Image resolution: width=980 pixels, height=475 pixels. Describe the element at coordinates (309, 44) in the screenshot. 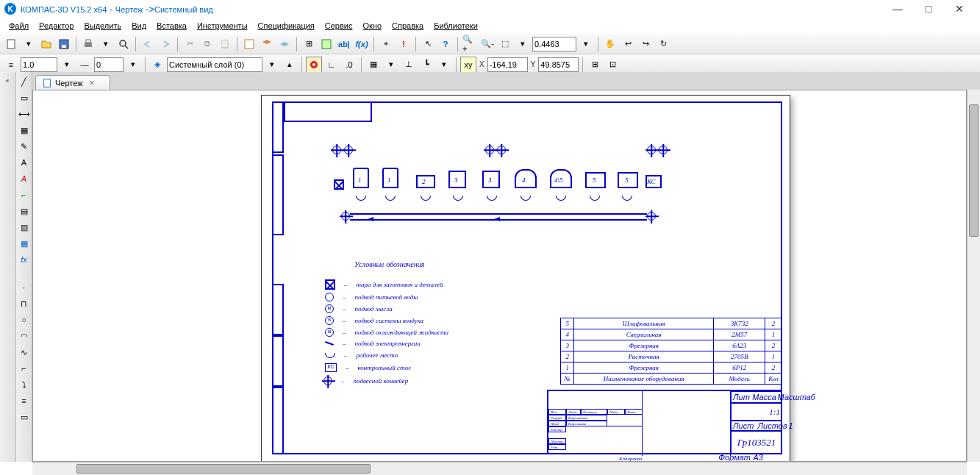

I see `tree-button: ⊞` at that location.